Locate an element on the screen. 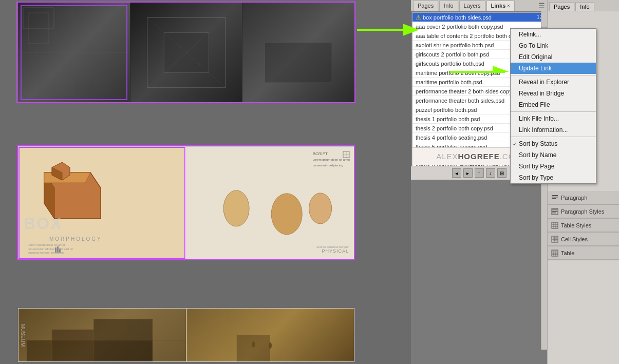 Image resolution: width=619 pixels, height=364 pixels. paragraph-styles-icon is located at coordinates (555, 212).